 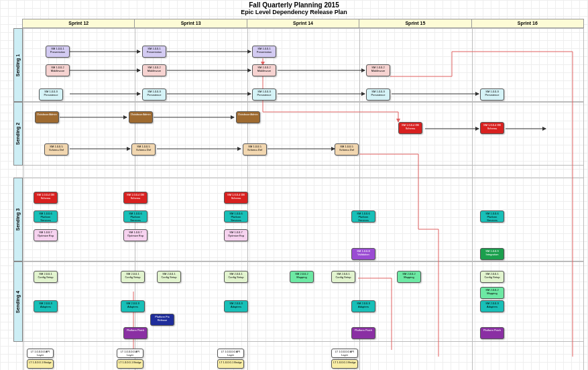 What do you see at coordinates (415, 23) in the screenshot?
I see `col-sprint-15: Sprint 15` at bounding box center [415, 23].